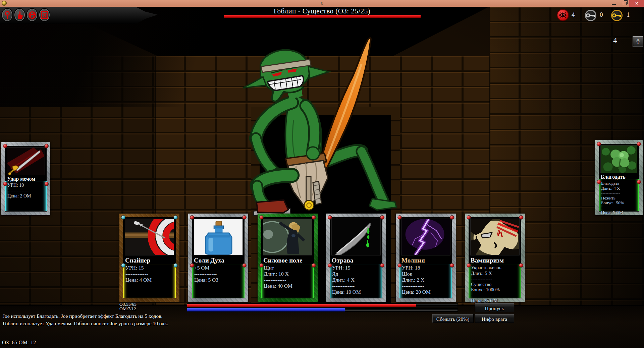 Image resolution: width=644 pixels, height=348 pixels. I want to click on vampirism-art, so click(495, 237).